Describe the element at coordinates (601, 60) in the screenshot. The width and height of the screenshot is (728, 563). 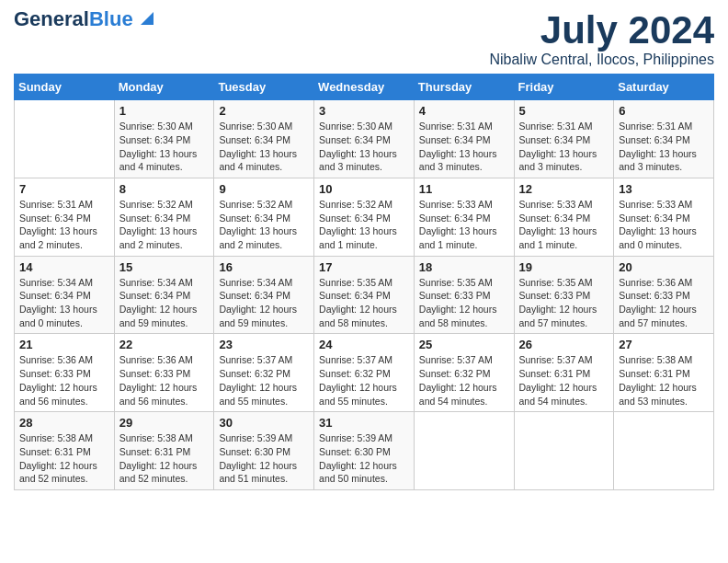
I see `subtitle: Nibaliw Central, Ilocos, Philippines` at that location.